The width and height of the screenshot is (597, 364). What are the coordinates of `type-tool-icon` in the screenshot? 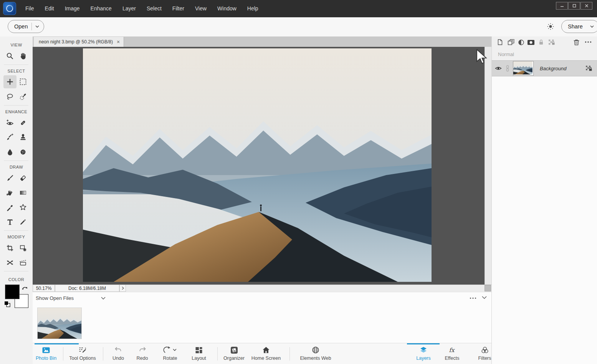 It's located at (10, 222).